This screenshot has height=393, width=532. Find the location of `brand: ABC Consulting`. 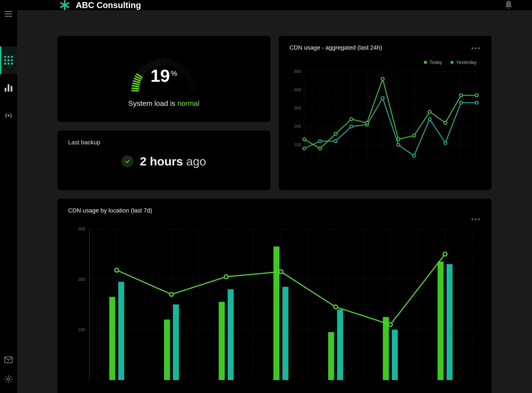

brand: ABC Consulting is located at coordinates (100, 5).